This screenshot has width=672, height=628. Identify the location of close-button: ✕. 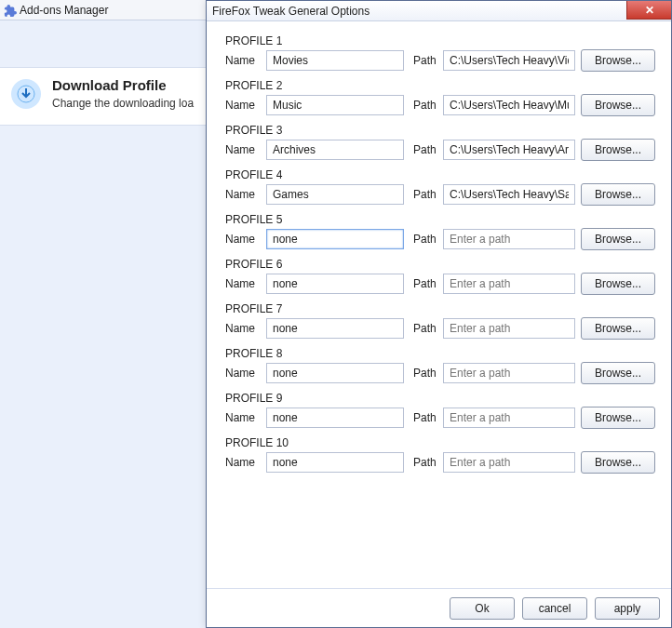
(649, 10).